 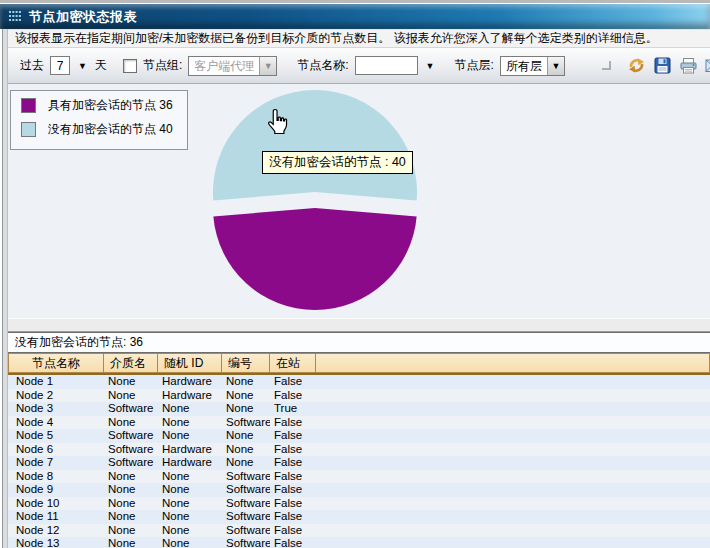 What do you see at coordinates (359, 343) in the screenshot?
I see `detail-section-title: 没有加密会话的节点: 36` at bounding box center [359, 343].